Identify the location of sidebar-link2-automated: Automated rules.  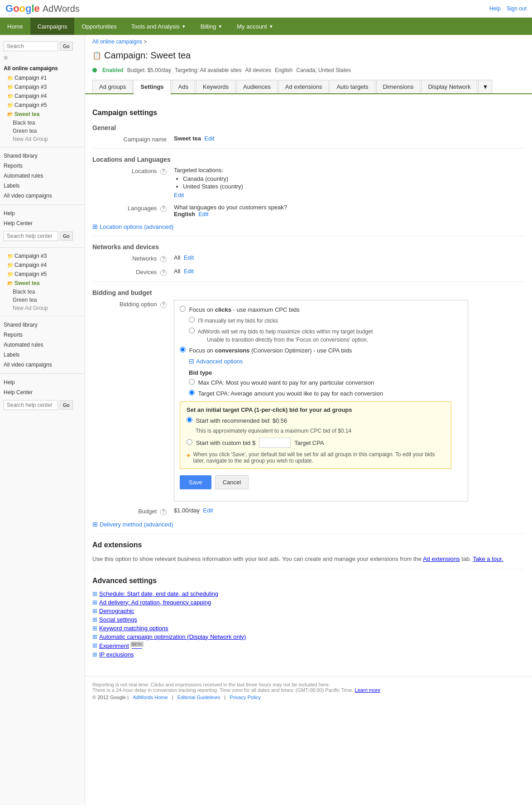
(43, 345).